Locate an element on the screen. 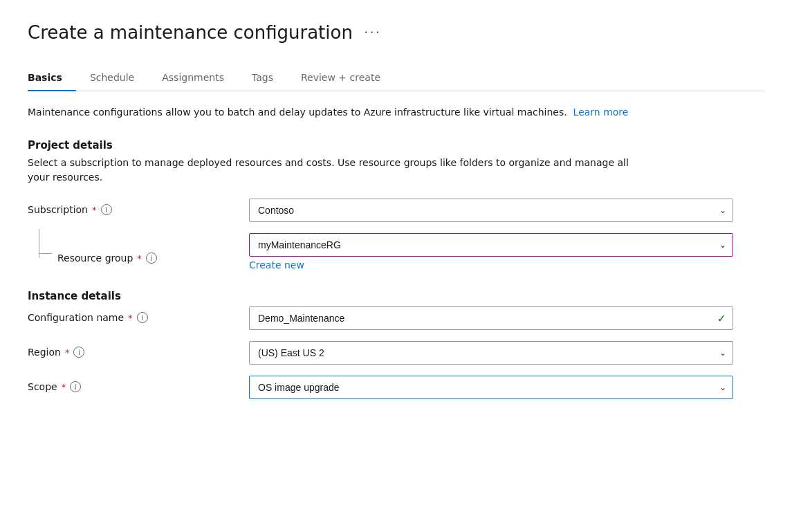 The height and width of the screenshot is (532, 792). config-name-row: Configuration name * i ✓ is located at coordinates (396, 318).